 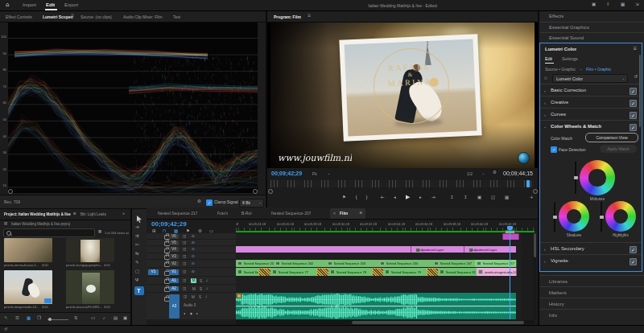 I want to click on track-select-forward-tool: ⇥, so click(x=137, y=228).